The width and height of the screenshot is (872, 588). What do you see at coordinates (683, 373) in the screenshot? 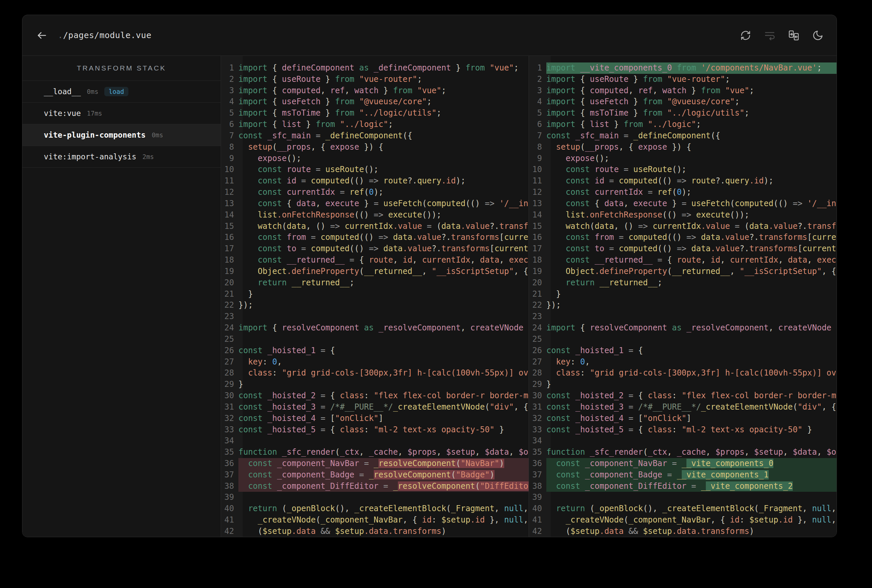
I see `code-line: 28 class: "grid grid-cols-[300px,3fr] h-…` at bounding box center [683, 373].